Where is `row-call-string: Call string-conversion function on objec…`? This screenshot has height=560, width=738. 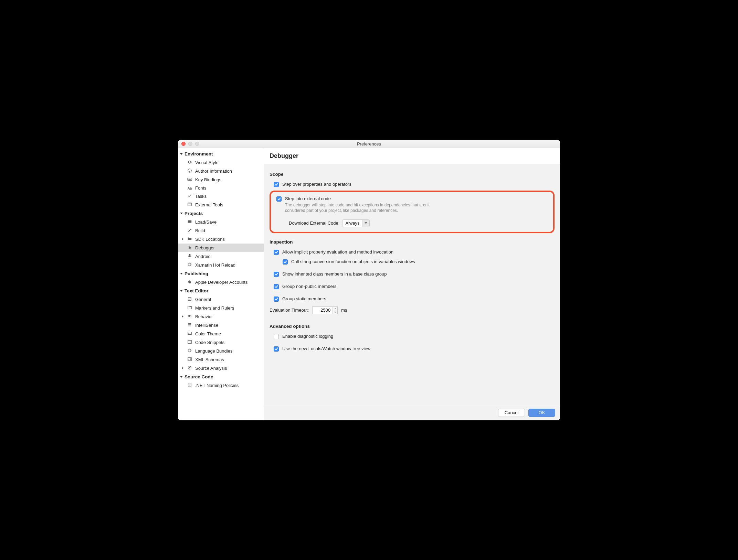
row-call-string: Call string-conversion function on objec… is located at coordinates (412, 262).